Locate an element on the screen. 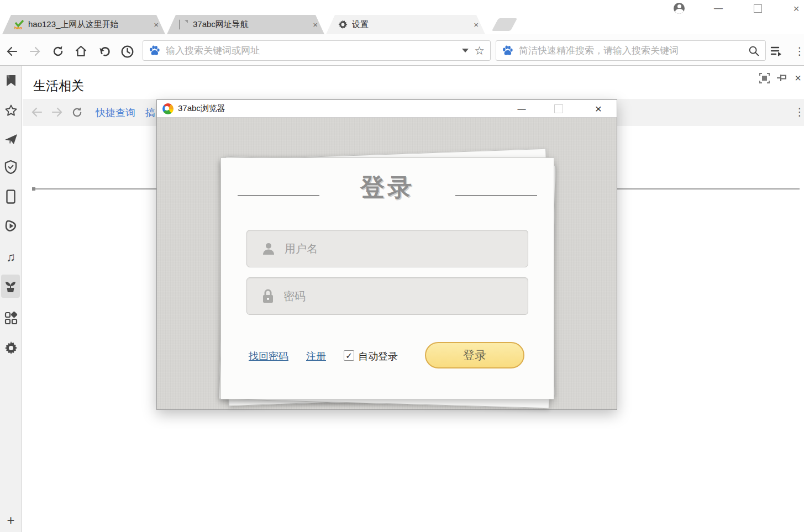 Image resolution: width=804 pixels, height=532 pixels. tab-title: 设置 is located at coordinates (410, 24).